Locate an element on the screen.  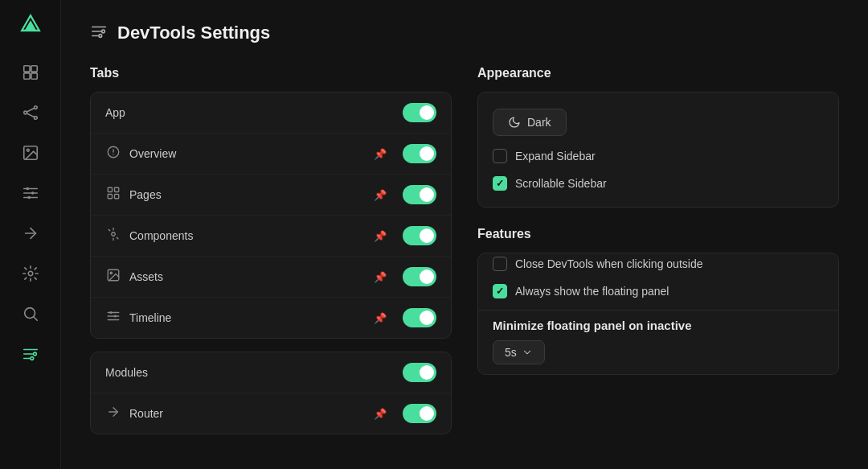
page-header: DevTools Settings is located at coordinates (465, 33).